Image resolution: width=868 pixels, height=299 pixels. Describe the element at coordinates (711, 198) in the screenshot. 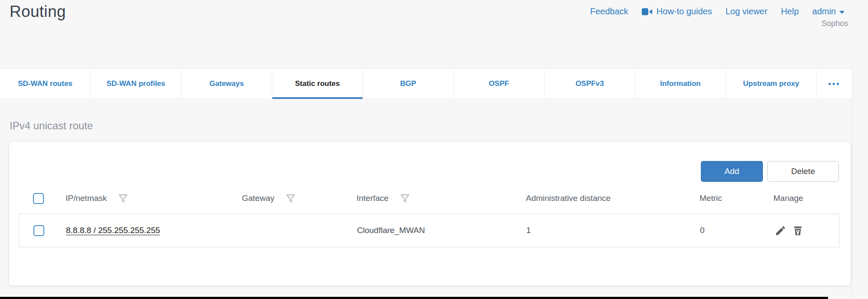

I see `col-header-label: Metric` at that location.